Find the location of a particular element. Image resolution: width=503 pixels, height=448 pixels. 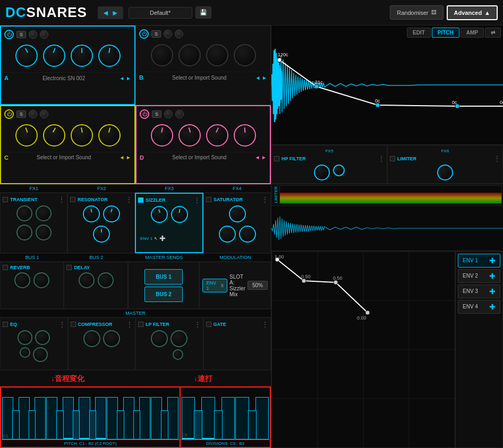

tab-pitch: PITCH is located at coordinates (446, 33).